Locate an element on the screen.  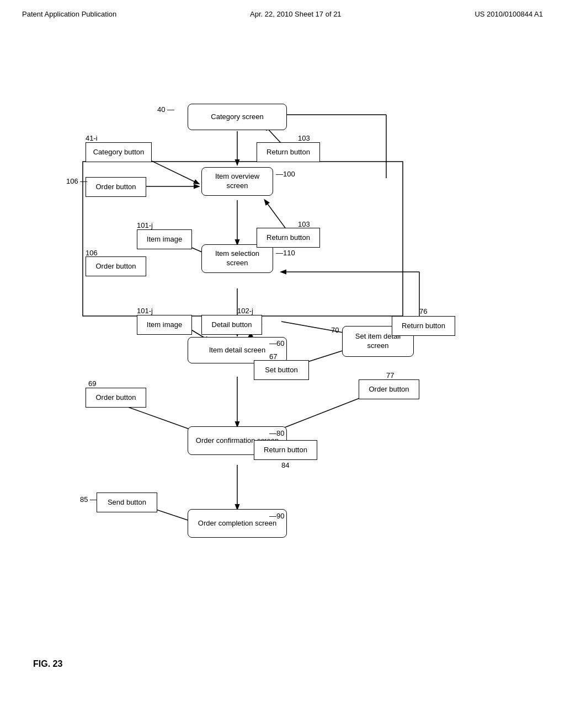
ref-101j-a: 101-j is located at coordinates (145, 225).